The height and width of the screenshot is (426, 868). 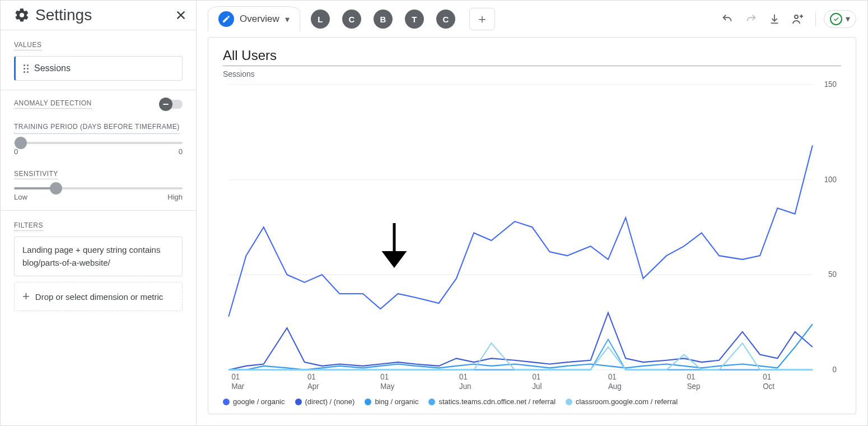 What do you see at coordinates (774, 19) in the screenshot?
I see `download-button` at bounding box center [774, 19].